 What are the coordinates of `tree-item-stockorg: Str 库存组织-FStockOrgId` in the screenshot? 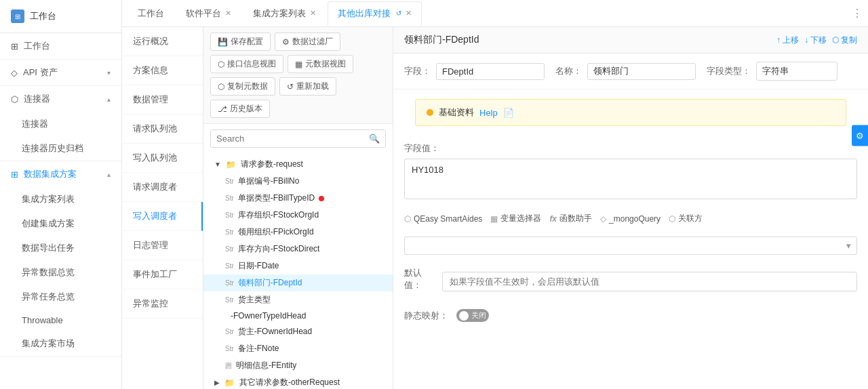 It's located at (298, 216).